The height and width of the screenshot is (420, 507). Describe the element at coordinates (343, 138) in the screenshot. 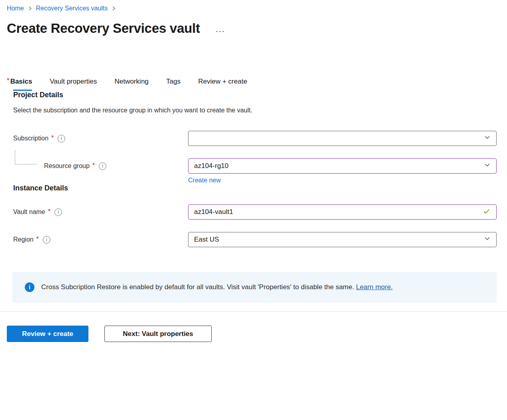

I see `subscription-dropdown` at that location.